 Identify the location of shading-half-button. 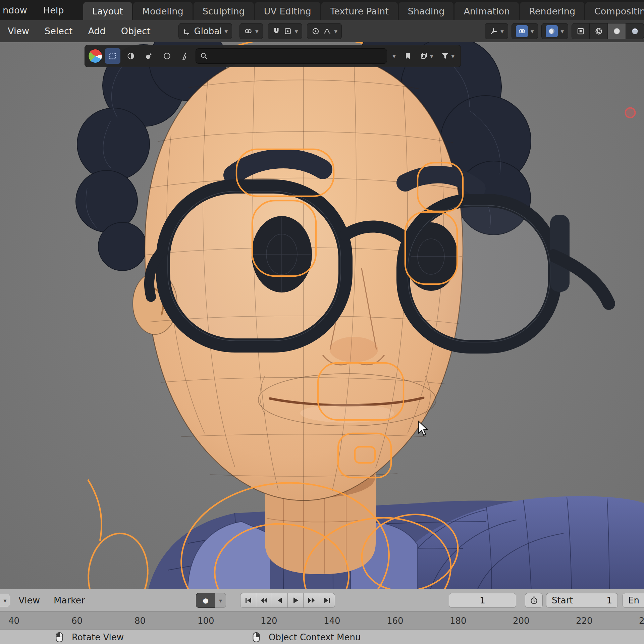
(131, 56).